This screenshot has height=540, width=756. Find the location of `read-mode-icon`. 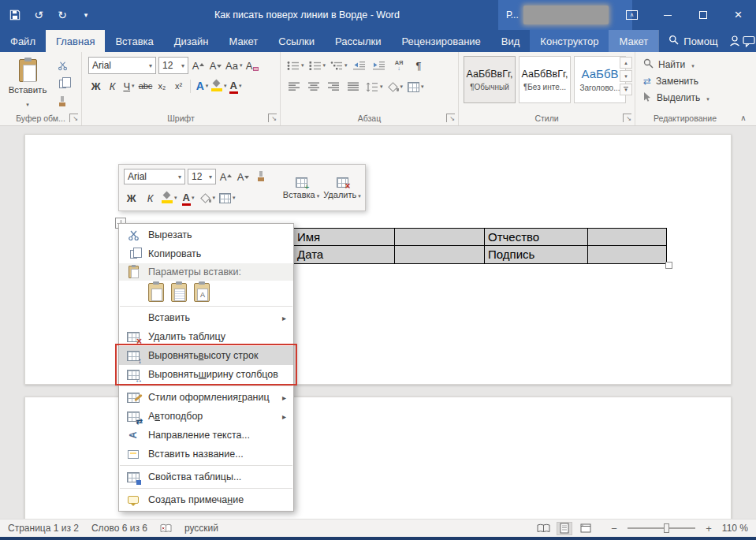

read-mode-icon is located at coordinates (543, 528).